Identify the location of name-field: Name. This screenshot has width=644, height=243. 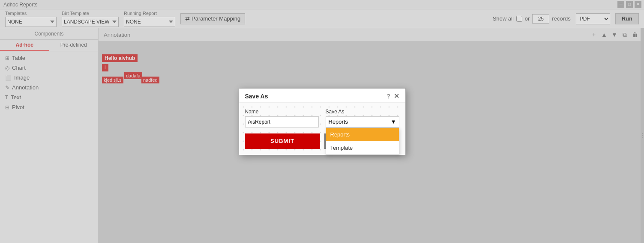
(282, 118).